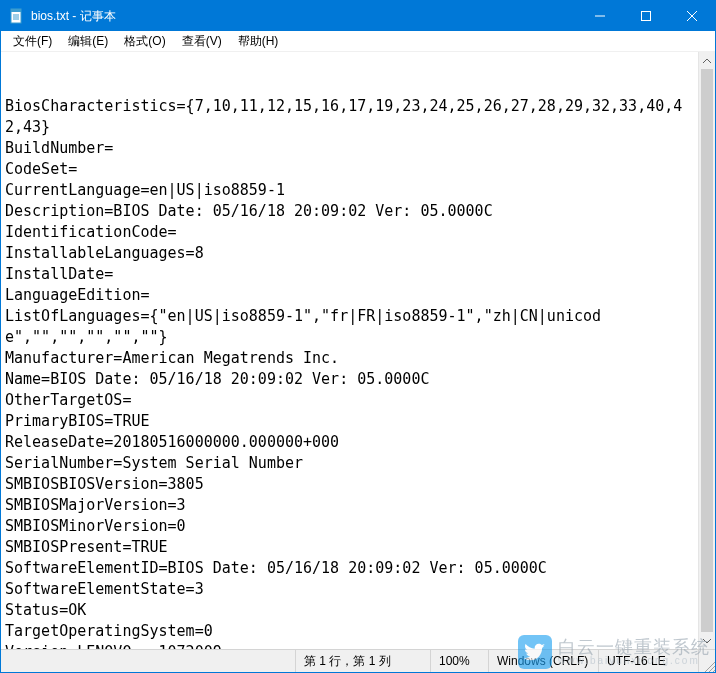  I want to click on menubar: 文件(F) 编辑(E) 格式(O) 查看(V) 帮助(H), so click(358, 42).